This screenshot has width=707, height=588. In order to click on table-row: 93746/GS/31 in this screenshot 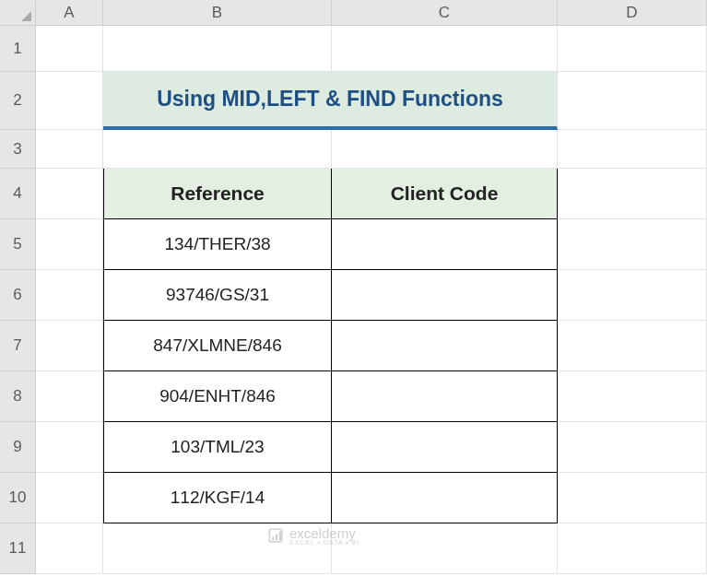, I will do `click(218, 295)`.